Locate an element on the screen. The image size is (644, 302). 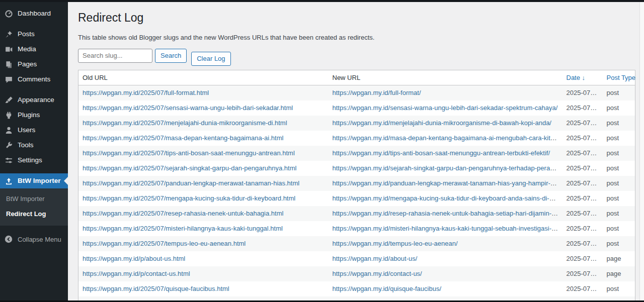
btw-importer-submenu: BtW Importer Redirect Log is located at coordinates (34, 207).